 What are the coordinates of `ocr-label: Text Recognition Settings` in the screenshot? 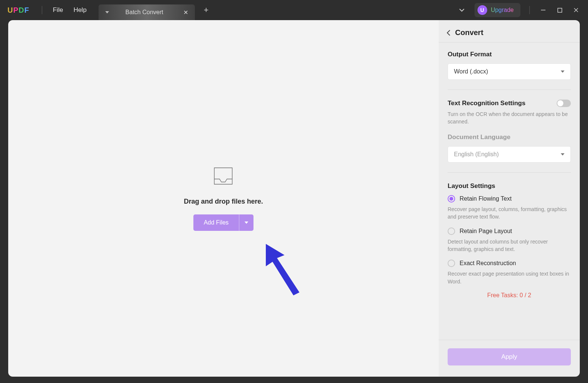 It's located at (486, 103).